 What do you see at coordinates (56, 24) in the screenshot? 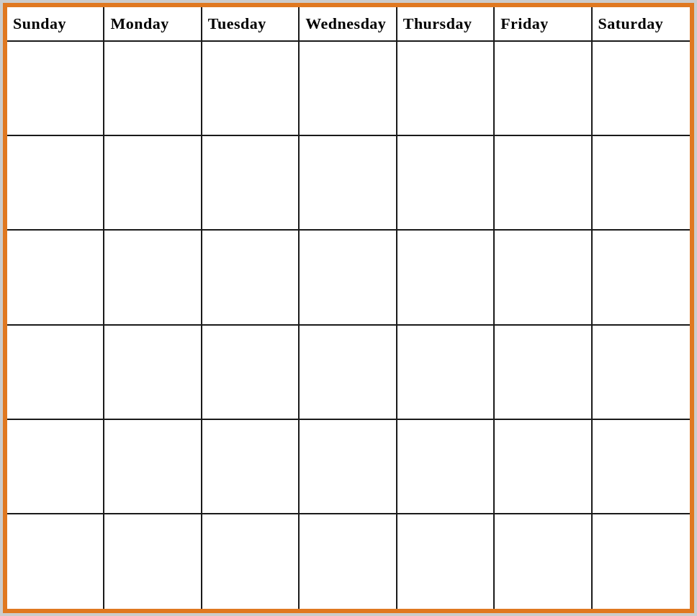
I see `header-sunday: Sunday` at bounding box center [56, 24].